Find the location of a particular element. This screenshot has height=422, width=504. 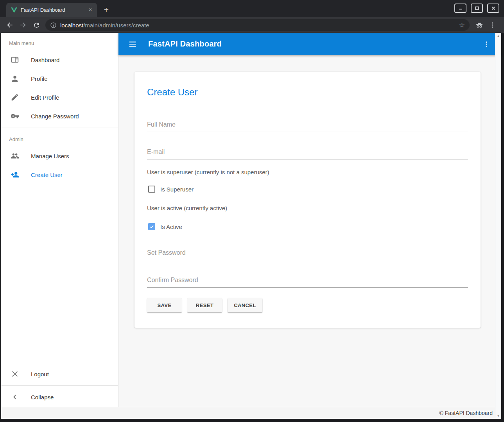

email-input is located at coordinates (307, 153).